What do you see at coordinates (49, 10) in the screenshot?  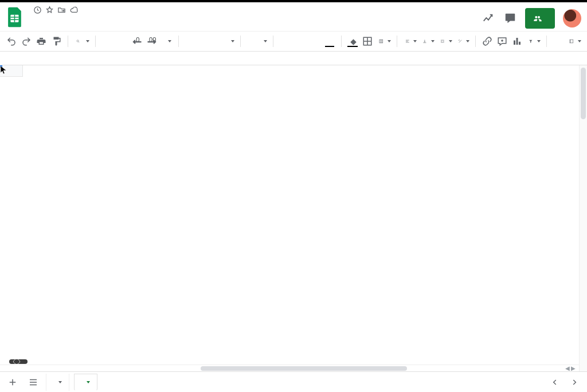 I see `star-icon` at bounding box center [49, 10].